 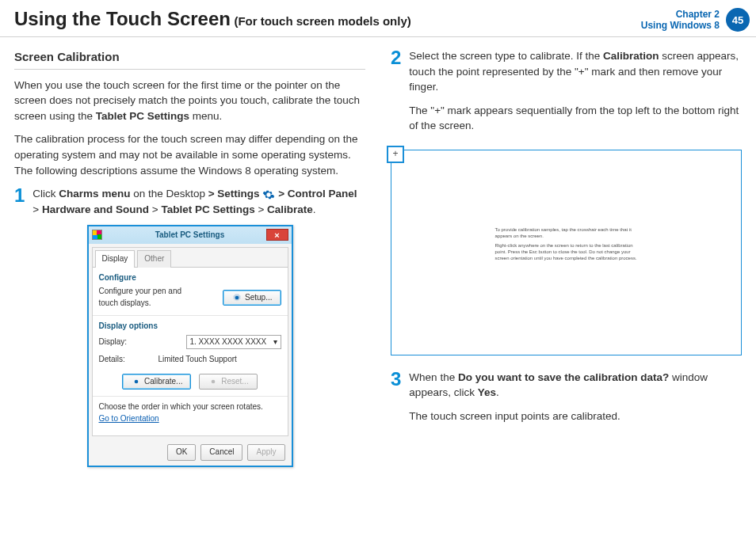 What do you see at coordinates (567, 234) in the screenshot?
I see `text: To provide calibration samples, tap the …` at bounding box center [567, 234].